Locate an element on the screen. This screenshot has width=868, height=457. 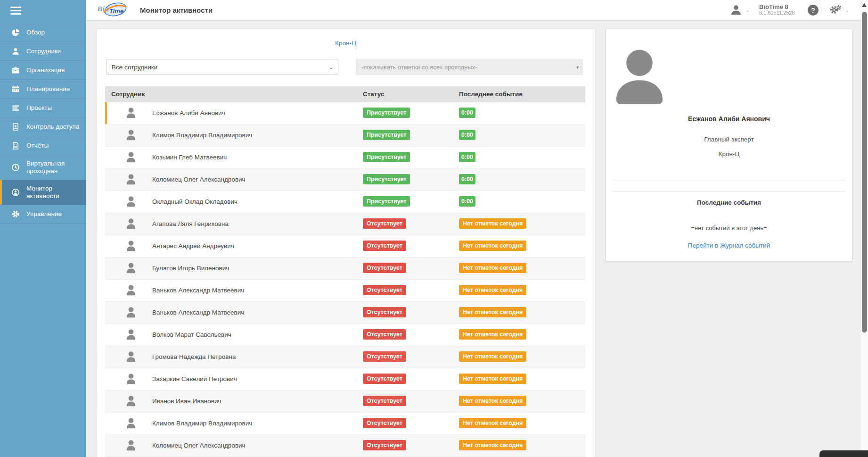
table-row: Коломиец Олег Александрович Присутствует… is located at coordinates (345, 180).